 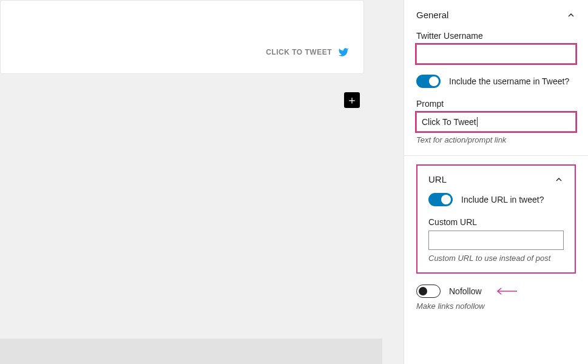 What do you see at coordinates (496, 219) in the screenshot?
I see `panel-url-highlight-box: URL Include URL in tweet? Custom URL Cus…` at bounding box center [496, 219].